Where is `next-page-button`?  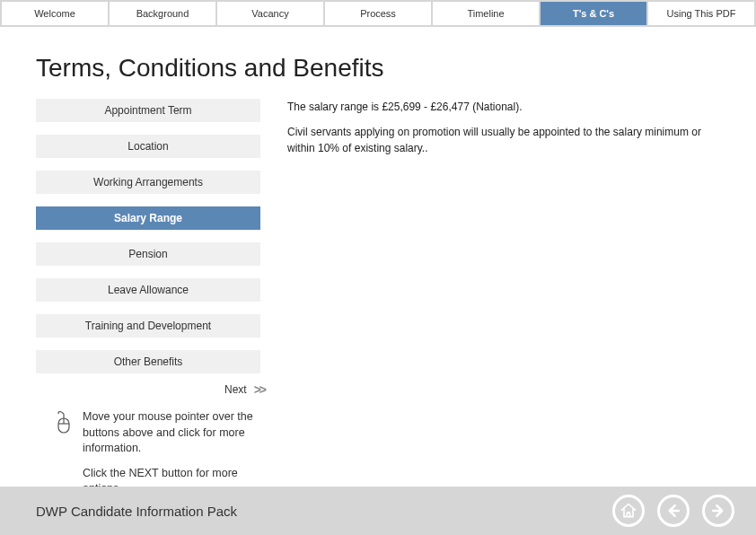
next-page-button is located at coordinates (718, 511).